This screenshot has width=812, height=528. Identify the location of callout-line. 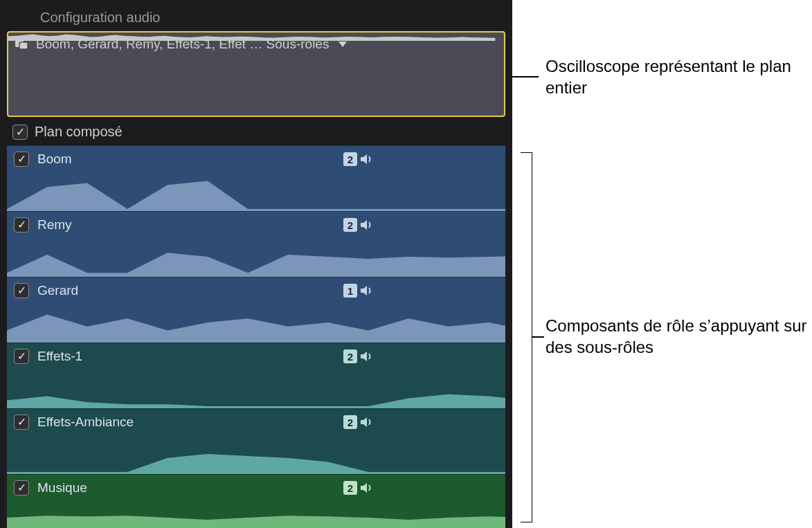
(525, 77).